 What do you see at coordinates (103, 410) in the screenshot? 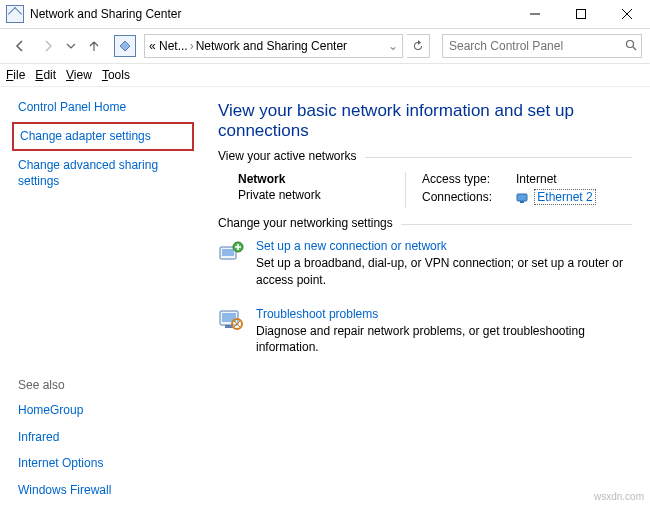
I see `see-also-homegroup: HomeGroup` at bounding box center [103, 410].